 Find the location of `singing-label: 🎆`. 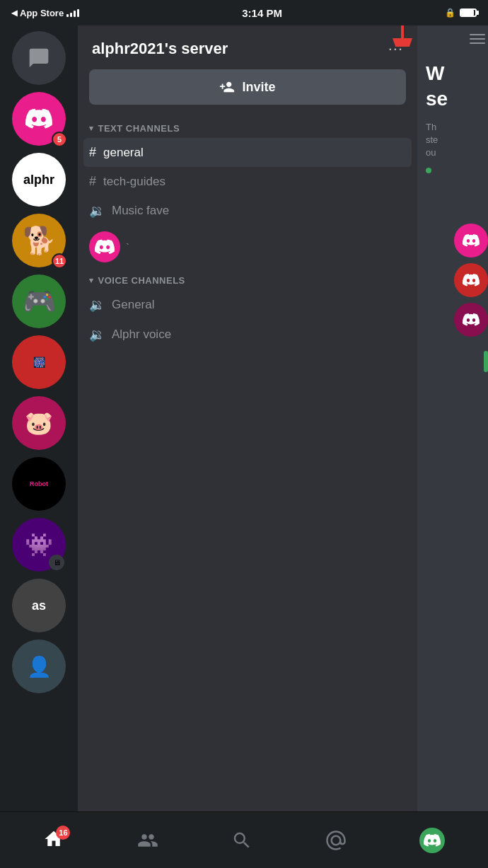

singing-label: 🎆 is located at coordinates (40, 362).